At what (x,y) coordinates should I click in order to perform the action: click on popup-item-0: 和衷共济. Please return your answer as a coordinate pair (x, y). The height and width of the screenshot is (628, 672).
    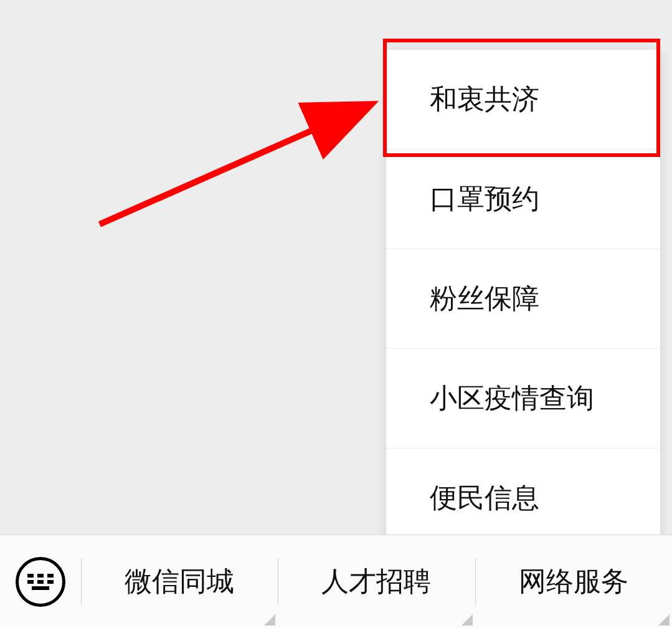
    Looking at the image, I should click on (523, 100).